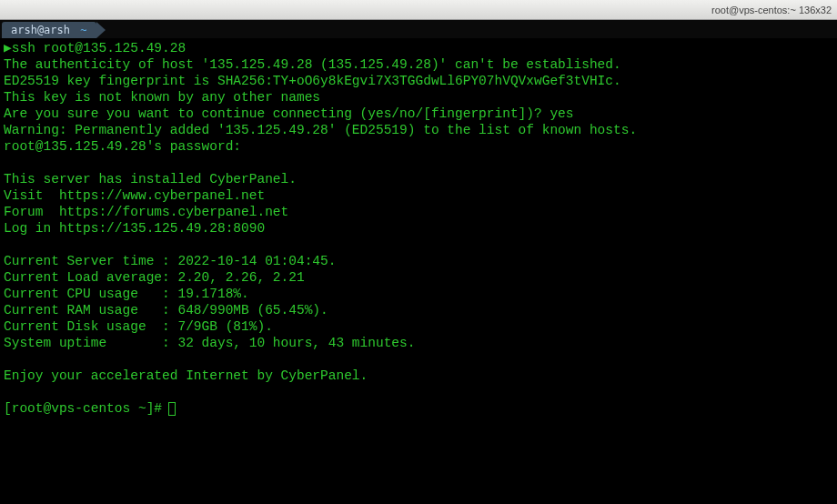 This screenshot has width=837, height=504. Describe the element at coordinates (155, 277) in the screenshot. I see `terminal-line: Current Load average: 2.20, 2.26, 2.21` at that location.